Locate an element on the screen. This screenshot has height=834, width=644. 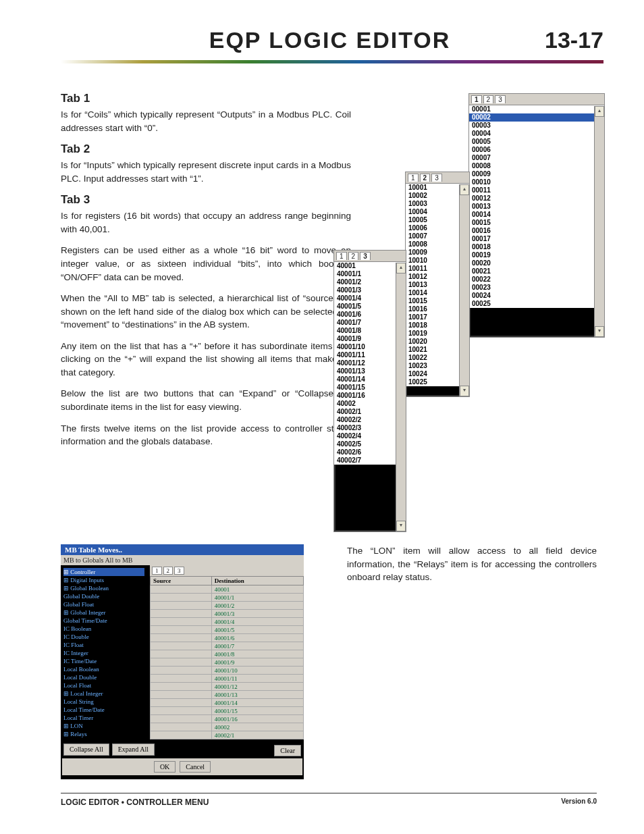
table-row: 40001/7 is located at coordinates (227, 646).